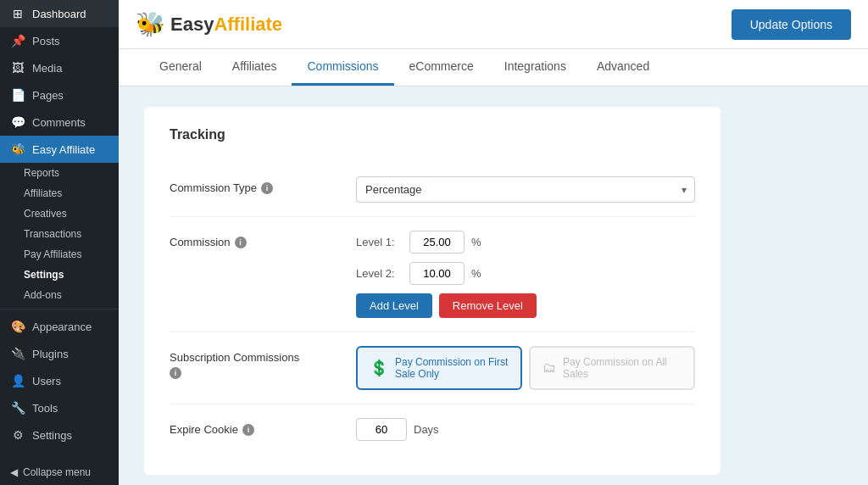 This screenshot has width=868, height=485. Describe the element at coordinates (18, 435) in the screenshot. I see `settings-wp-icon: ⚙` at that location.